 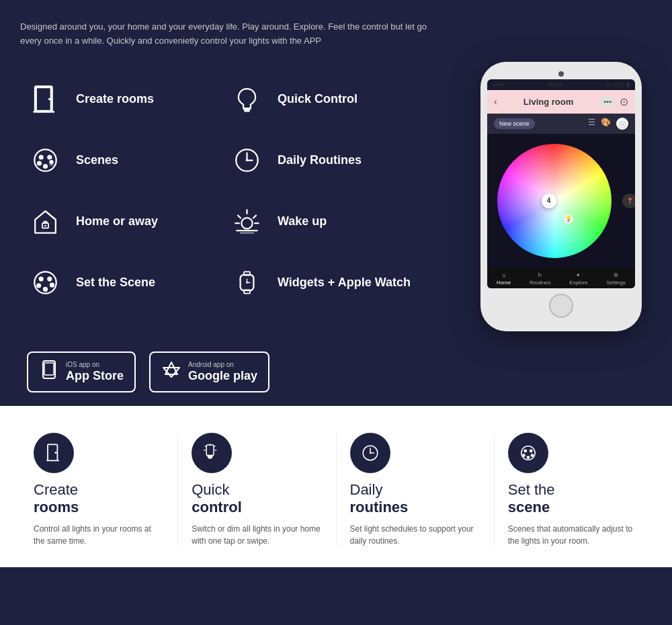 I want to click on feature-set-the-scene: Set the Scene, so click(x=121, y=282).